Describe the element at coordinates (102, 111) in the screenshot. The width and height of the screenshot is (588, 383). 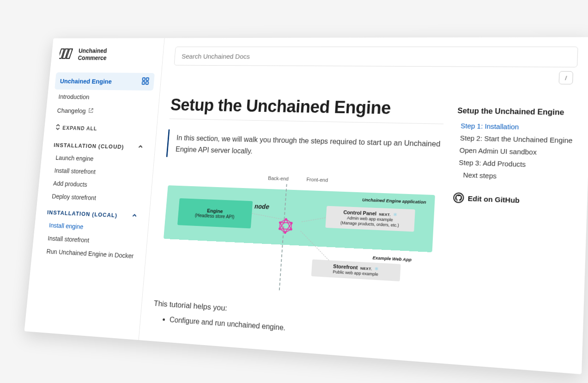
I see `sidebar-item-changelog: Changelog` at that location.